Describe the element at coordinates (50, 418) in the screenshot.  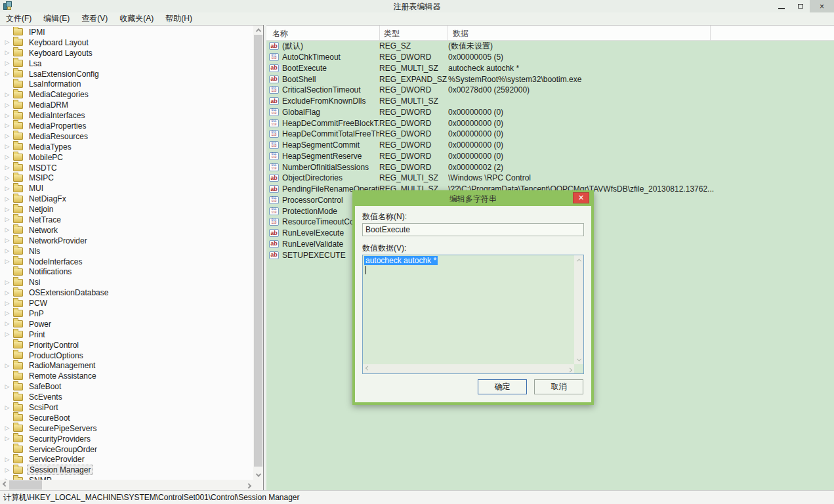
I see `tree-item-label: SecureBoot` at that location.